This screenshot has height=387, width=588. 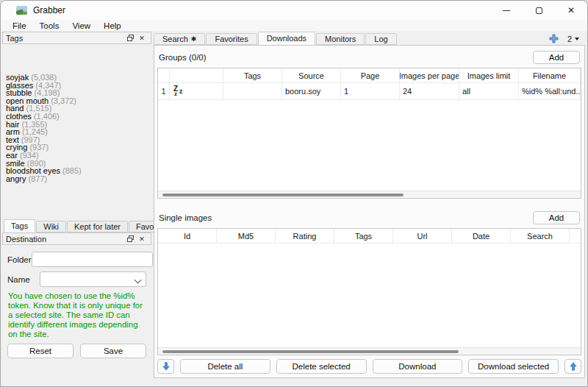 What do you see at coordinates (581, 91) in the screenshot?
I see `cell-folder: C` at bounding box center [581, 91].